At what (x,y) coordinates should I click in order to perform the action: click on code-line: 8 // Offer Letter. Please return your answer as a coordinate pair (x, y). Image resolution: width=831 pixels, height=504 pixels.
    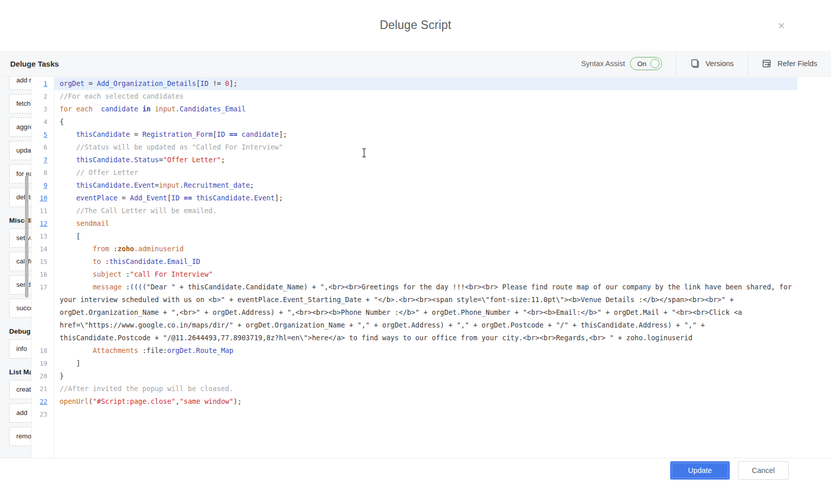
    Looking at the image, I should click on (432, 173).